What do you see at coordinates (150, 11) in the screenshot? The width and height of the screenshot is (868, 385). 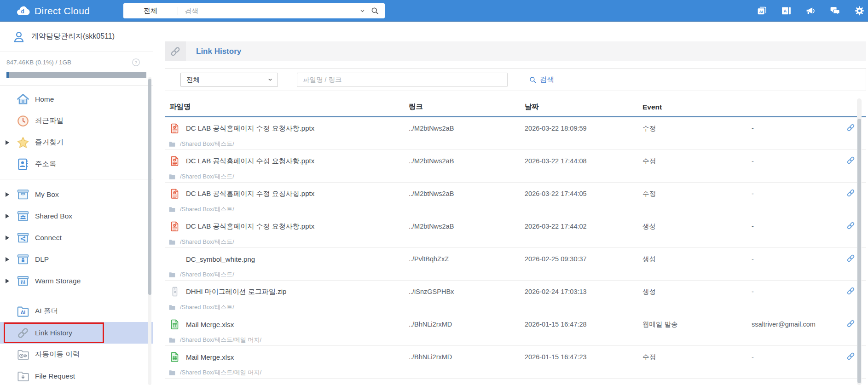 I see `global-search-scope: 전체` at bounding box center [150, 11].